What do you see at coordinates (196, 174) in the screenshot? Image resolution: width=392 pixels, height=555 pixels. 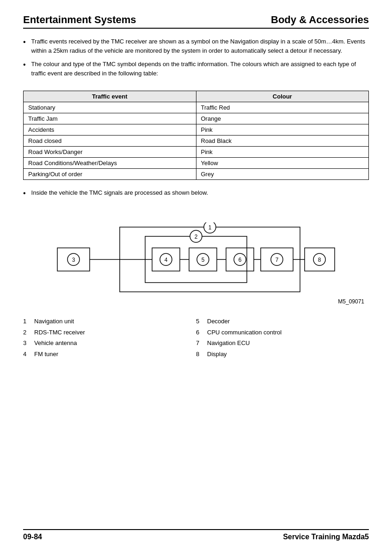 I see `table-row: Parking/Out of orderGrey` at bounding box center [196, 174].